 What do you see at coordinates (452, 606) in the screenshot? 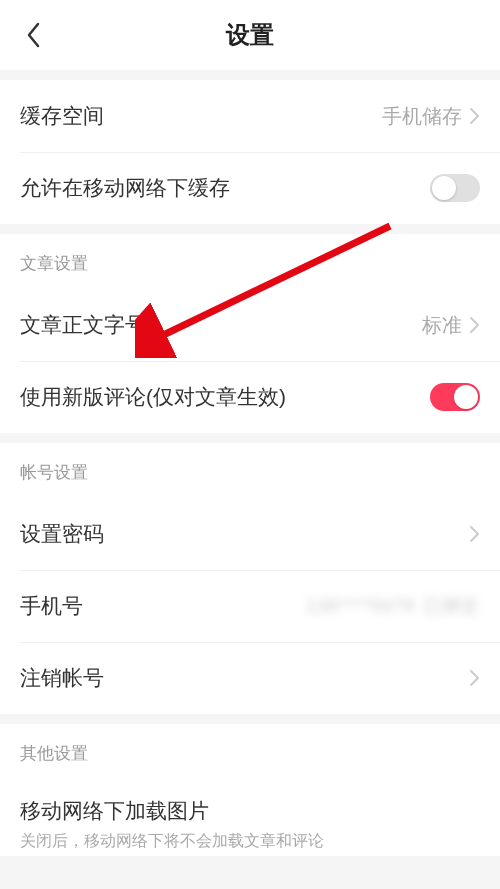
I see `phone-masked-2: 已绑定` at bounding box center [452, 606].